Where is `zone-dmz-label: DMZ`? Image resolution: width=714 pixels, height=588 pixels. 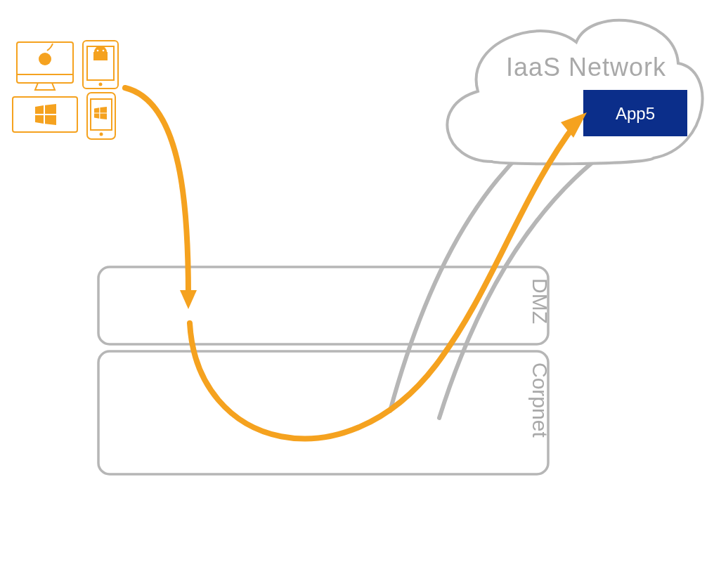 zone-dmz-label: DMZ is located at coordinates (540, 301).